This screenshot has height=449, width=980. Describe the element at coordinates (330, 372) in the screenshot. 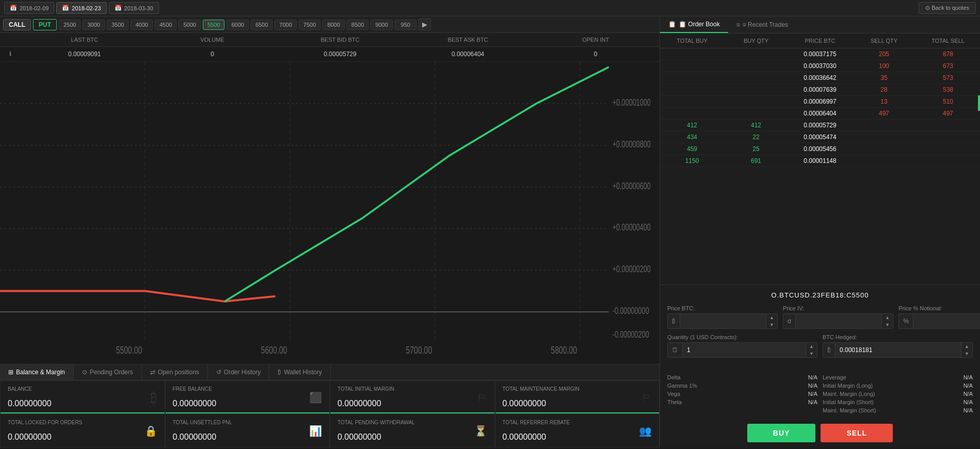

I see `bottom-tabs: ⊞ Balance & Margin ⊙ Pending Orders ⇄ Op…` at that location.